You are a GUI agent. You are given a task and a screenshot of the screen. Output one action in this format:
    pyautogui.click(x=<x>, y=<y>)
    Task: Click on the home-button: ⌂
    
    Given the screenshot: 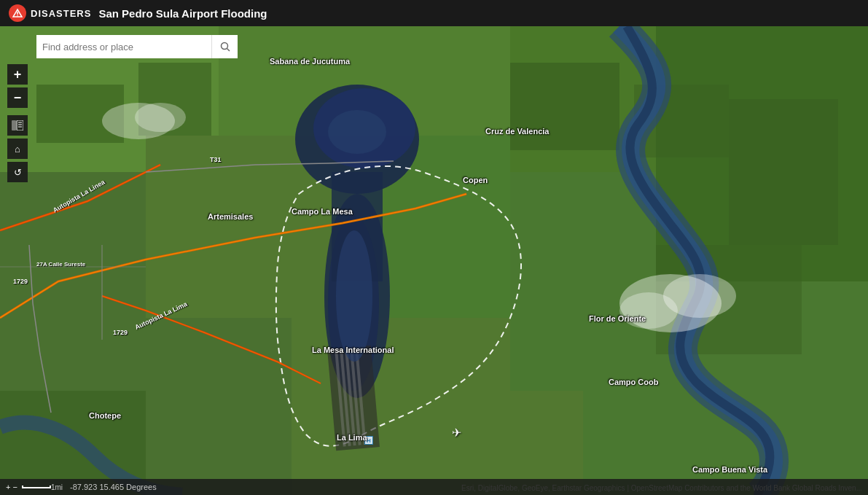 What is the action you would take?
    pyautogui.click(x=17, y=149)
    